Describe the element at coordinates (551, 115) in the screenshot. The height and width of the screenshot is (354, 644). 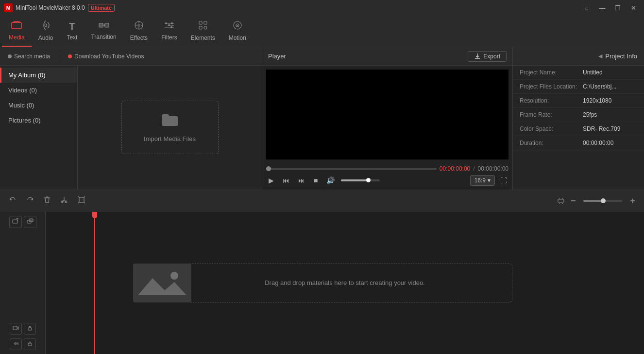
I see `frame-rate-label: Frame Rate:` at that location.